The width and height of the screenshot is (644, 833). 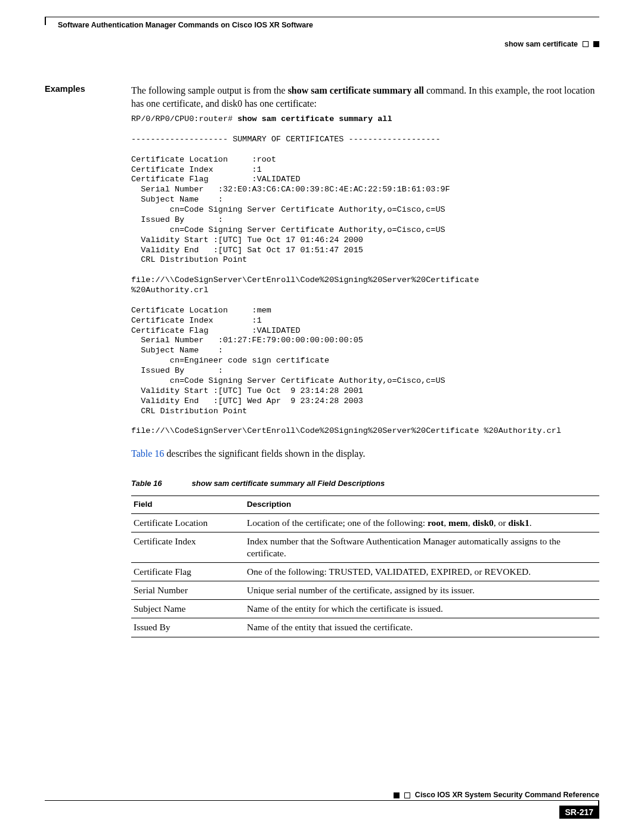 I want to click on th-field: Field, so click(x=188, y=504).